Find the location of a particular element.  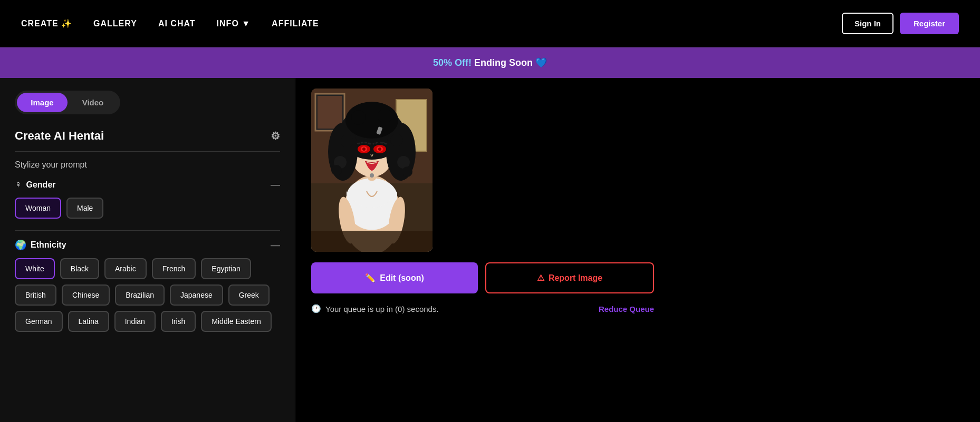

section-header: Create AI Hentai ⚙ is located at coordinates (148, 136).